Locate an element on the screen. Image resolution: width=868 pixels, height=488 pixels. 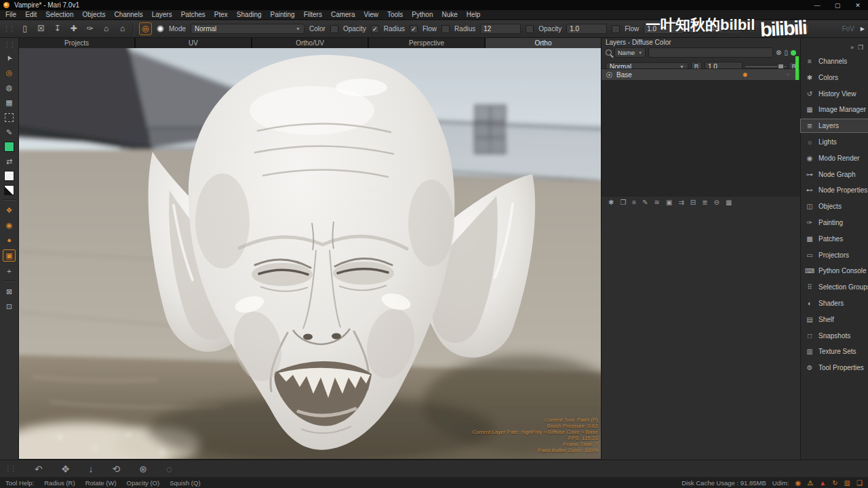
sphere-tool-icon: ● is located at coordinates (9, 240).